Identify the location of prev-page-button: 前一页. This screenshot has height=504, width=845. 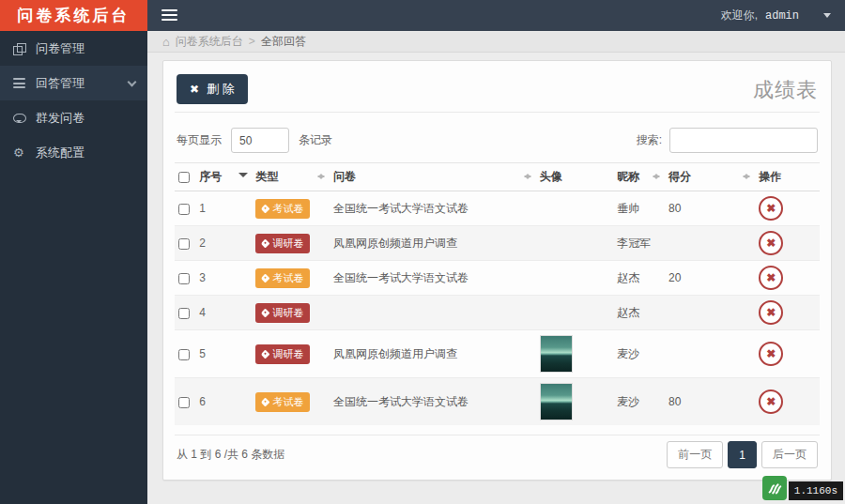
(695, 454).